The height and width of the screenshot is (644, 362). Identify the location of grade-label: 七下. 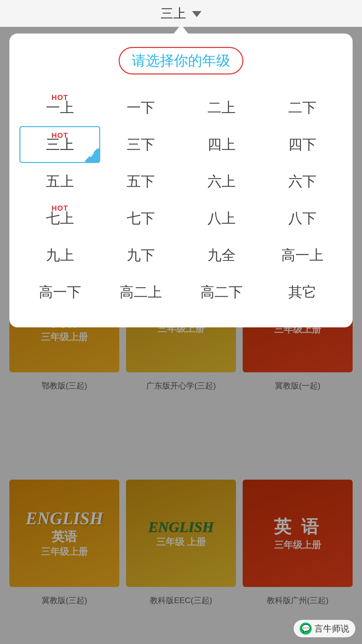
(141, 218).